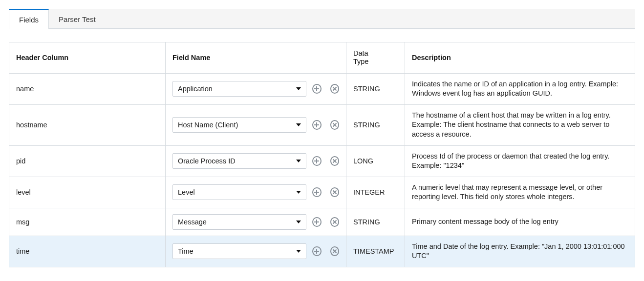  Describe the element at coordinates (520, 252) in the screenshot. I see `description-value: Time and Date of the log entry. Example:…` at that location.